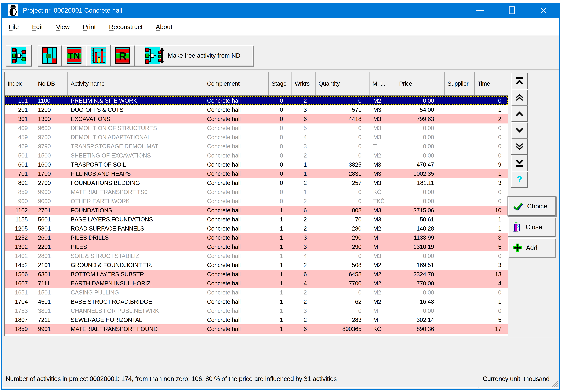 The width and height of the screenshot is (561, 392). Describe the element at coordinates (256, 192) in the screenshot. I see `table-row: 8599900MATERIAL TRANSPORT TS0Concrete ha…` at that location.